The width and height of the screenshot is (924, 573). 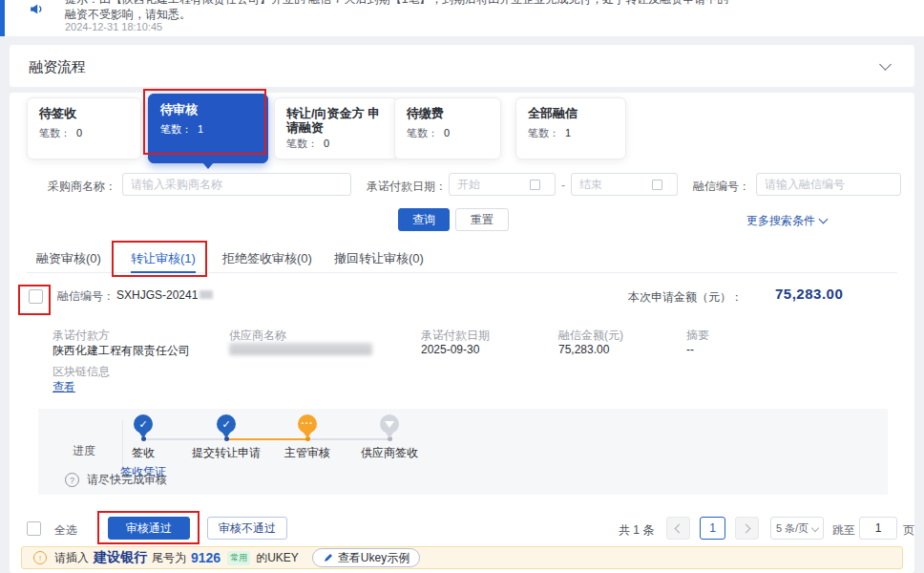 What do you see at coordinates (463, 452) in the screenshot?
I see `progress-panel: 进度 ✓ 签收 签收凭证 ✓ 提交转让申请 ··· 主管审核` at bounding box center [463, 452].